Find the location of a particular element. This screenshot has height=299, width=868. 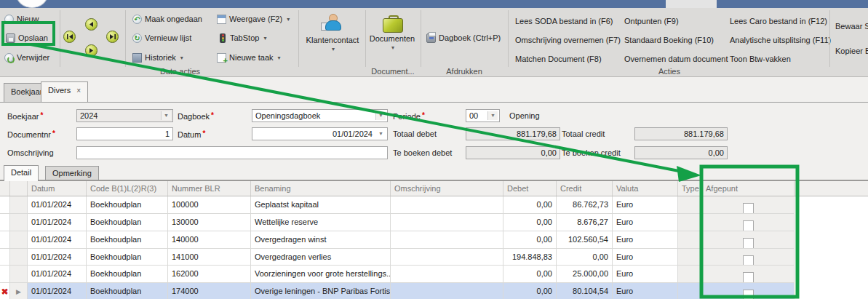

cell-nummer: 100000 is located at coordinates (210, 205).